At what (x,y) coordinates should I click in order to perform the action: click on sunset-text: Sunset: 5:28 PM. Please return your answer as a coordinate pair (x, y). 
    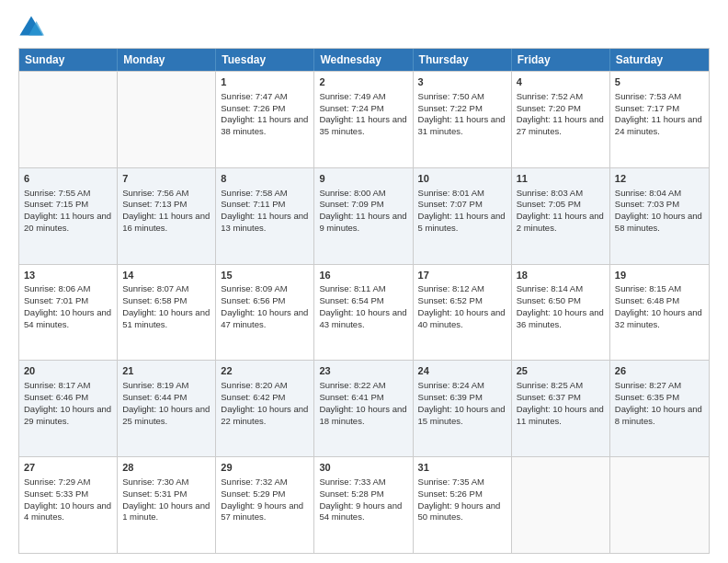
    Looking at the image, I should click on (351, 493).